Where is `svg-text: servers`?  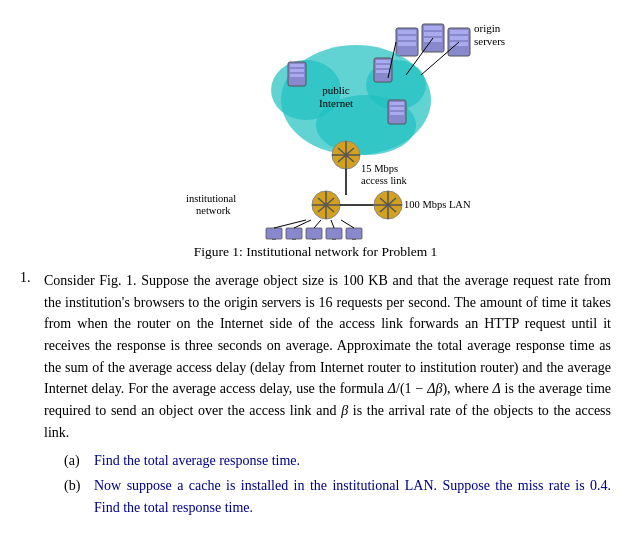 svg-text: servers is located at coordinates (490, 41).